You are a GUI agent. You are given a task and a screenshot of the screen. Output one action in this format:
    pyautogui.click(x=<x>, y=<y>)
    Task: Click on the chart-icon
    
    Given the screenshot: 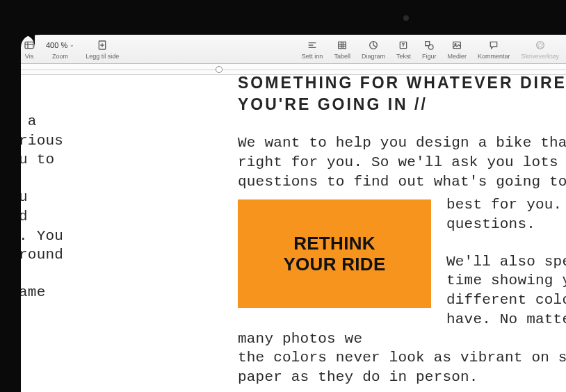 What is the action you would take?
    pyautogui.click(x=373, y=45)
    